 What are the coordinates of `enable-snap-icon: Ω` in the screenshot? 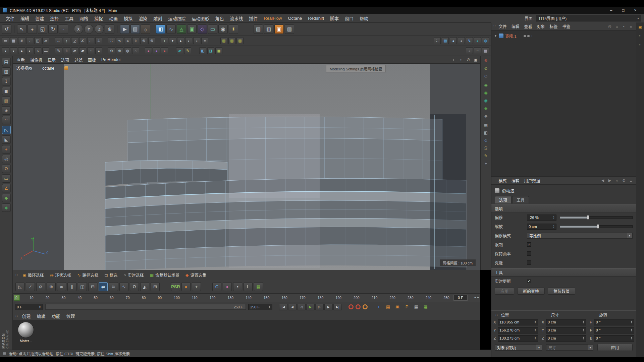 It's located at (6, 169).